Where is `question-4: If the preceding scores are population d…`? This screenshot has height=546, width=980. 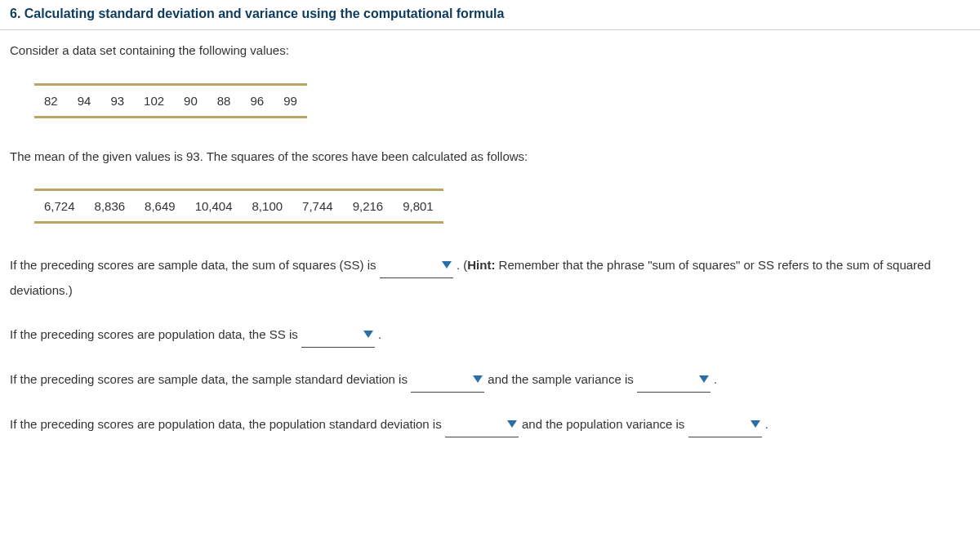 question-4: If the preceding scores are population d… is located at coordinates (490, 424).